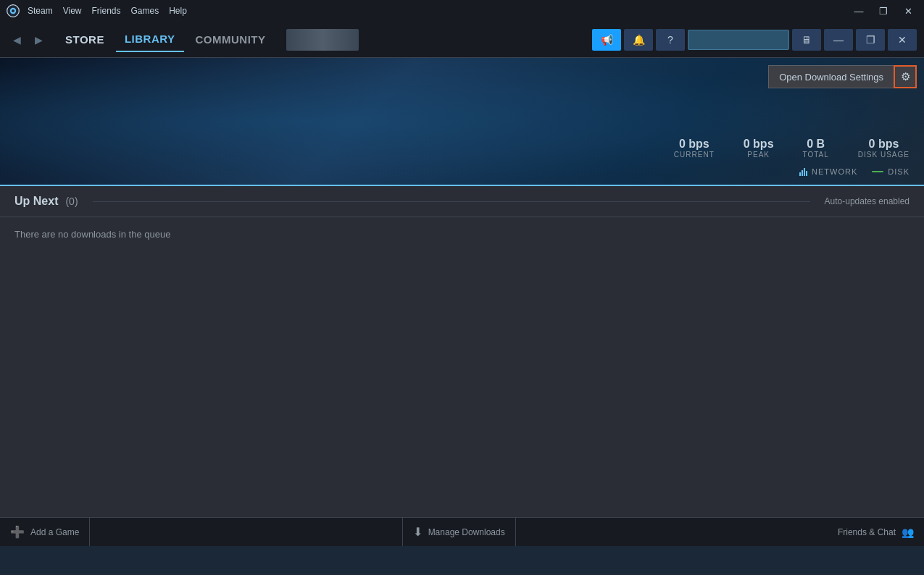  I want to click on forward-button: ▶, so click(38, 40).